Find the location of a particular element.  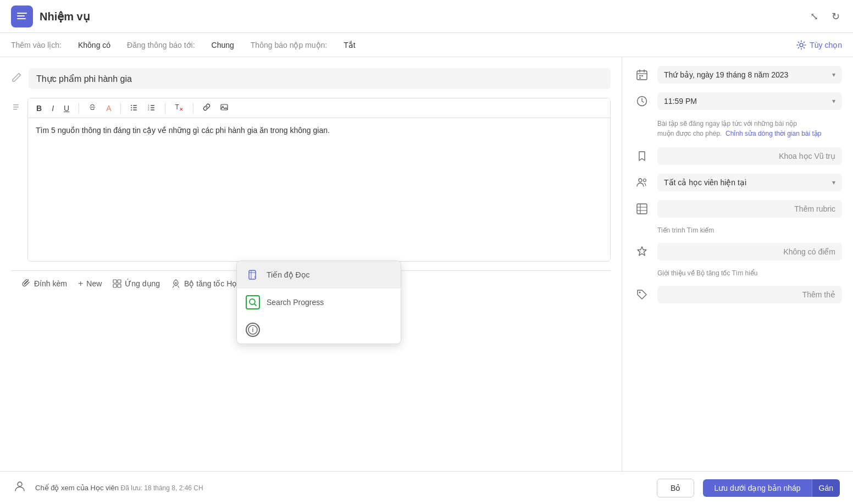

app-icon is located at coordinates (22, 16).